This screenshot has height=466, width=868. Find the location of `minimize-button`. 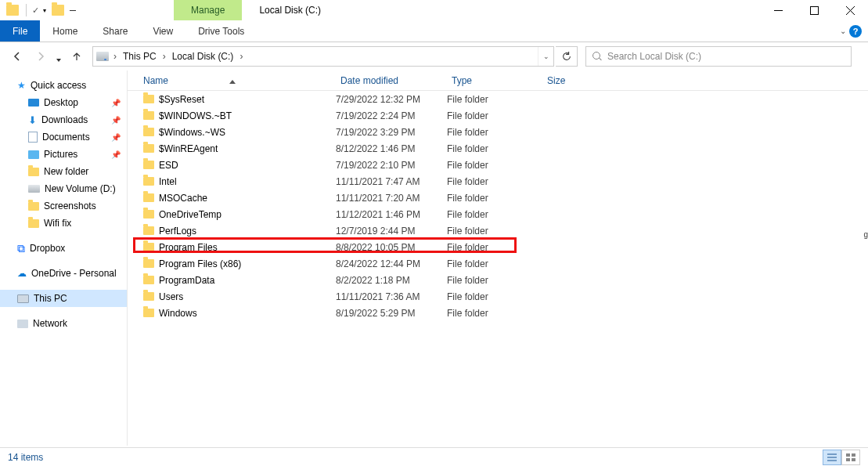

minimize-button is located at coordinates (778, 10).